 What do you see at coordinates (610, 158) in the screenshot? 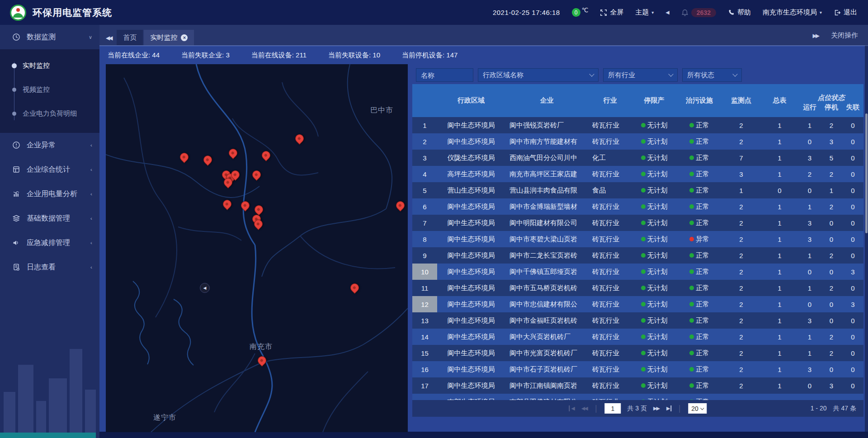
I see `cell-industry: 化工` at bounding box center [610, 158].